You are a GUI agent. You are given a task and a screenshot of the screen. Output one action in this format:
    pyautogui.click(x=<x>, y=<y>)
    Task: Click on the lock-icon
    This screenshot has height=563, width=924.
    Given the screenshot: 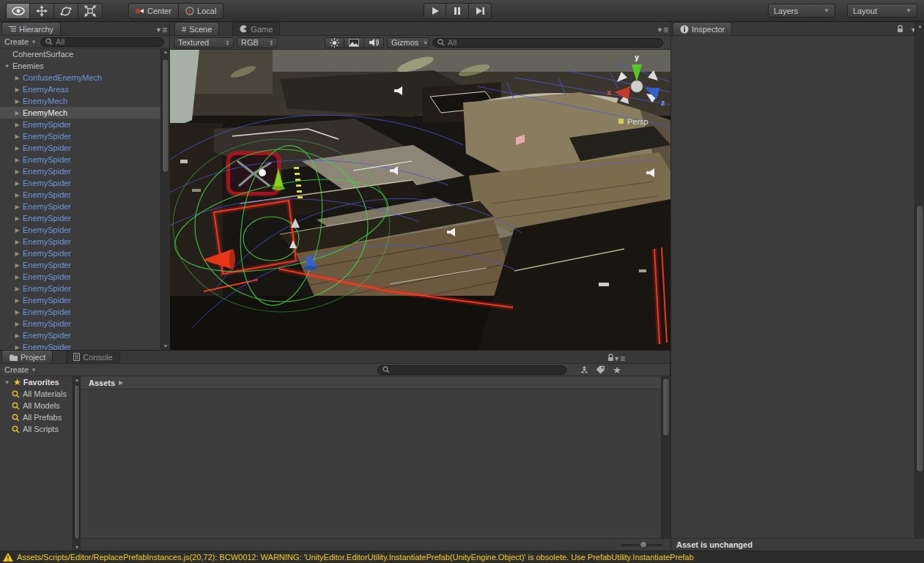 What is the action you would take?
    pyautogui.click(x=900, y=29)
    